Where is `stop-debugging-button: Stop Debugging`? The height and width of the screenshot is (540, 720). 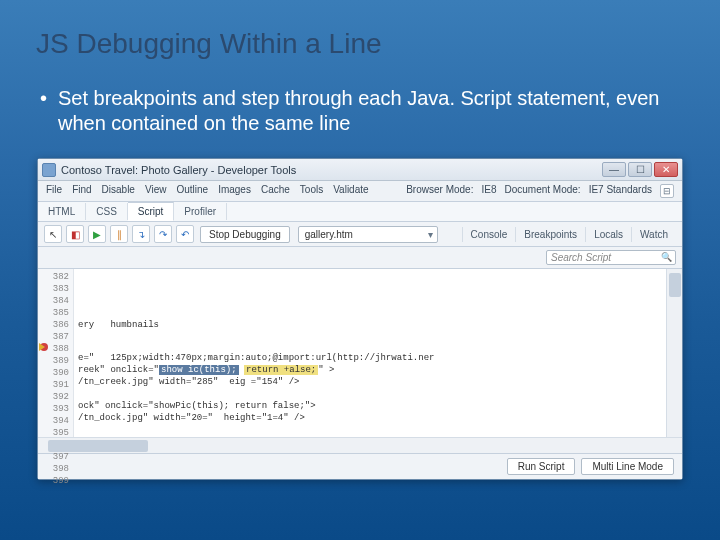 stop-debugging-button: Stop Debugging is located at coordinates (245, 234).